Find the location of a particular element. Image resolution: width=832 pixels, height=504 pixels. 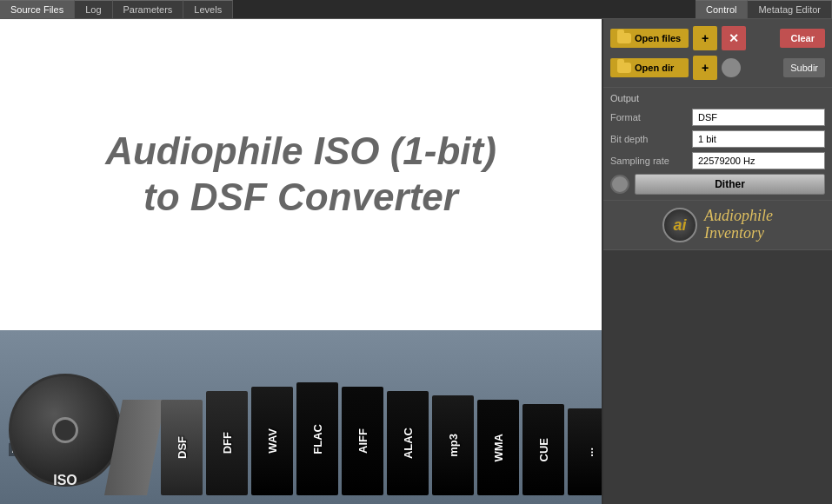

folder-dir-icon is located at coordinates (624, 68).